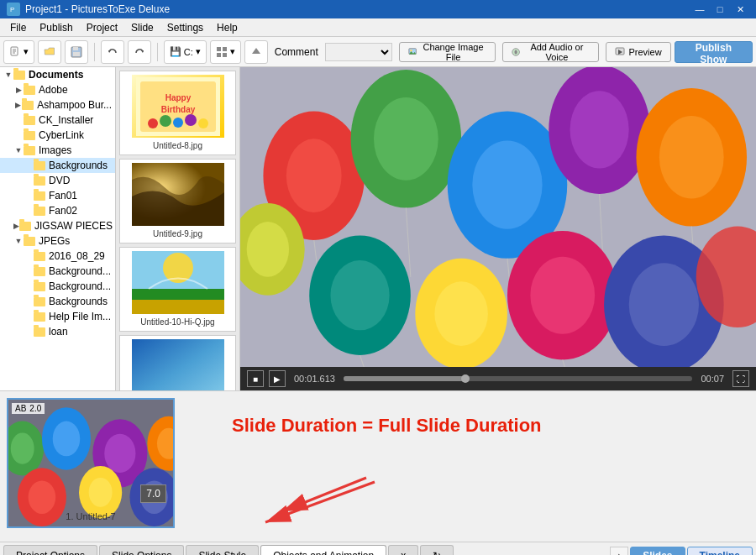 This screenshot has height=555, width=756. I want to click on open-button, so click(50, 52).